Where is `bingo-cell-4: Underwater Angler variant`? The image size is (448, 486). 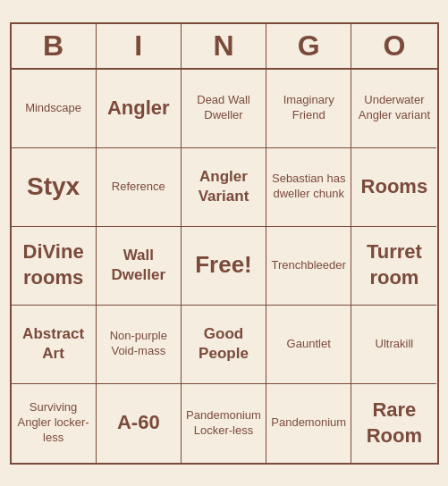
bingo-cell-4: Underwater Angler variant is located at coordinates (393, 109).